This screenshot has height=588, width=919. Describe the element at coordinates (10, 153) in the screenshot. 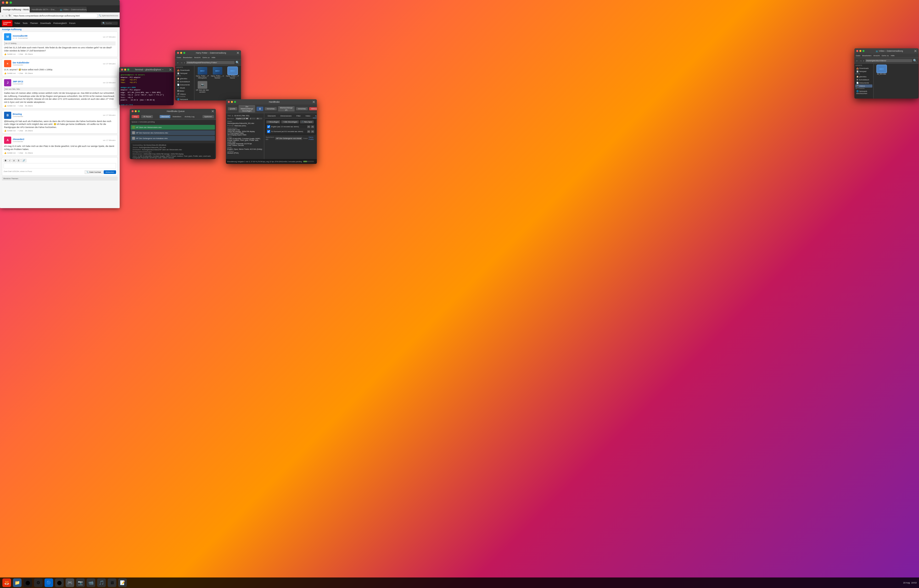

I see `like-btn-5: 👍 Gefällt mir` at that location.